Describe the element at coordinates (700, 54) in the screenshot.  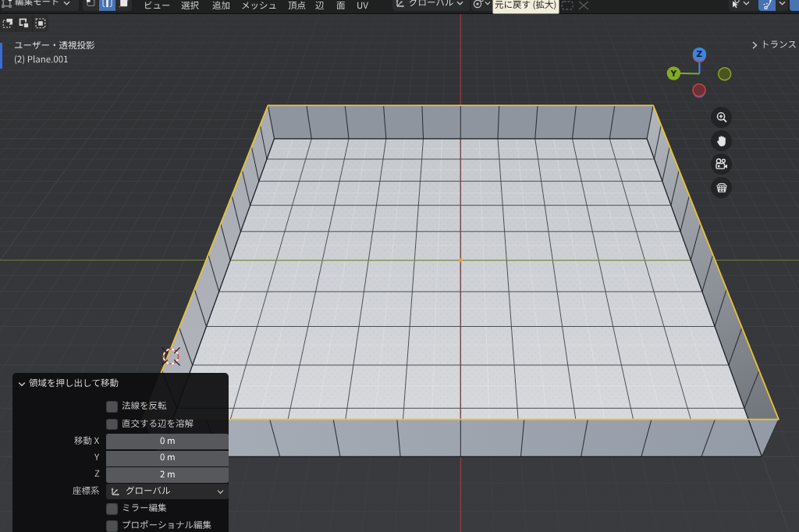
I see `z-axis-label: Z` at that location.